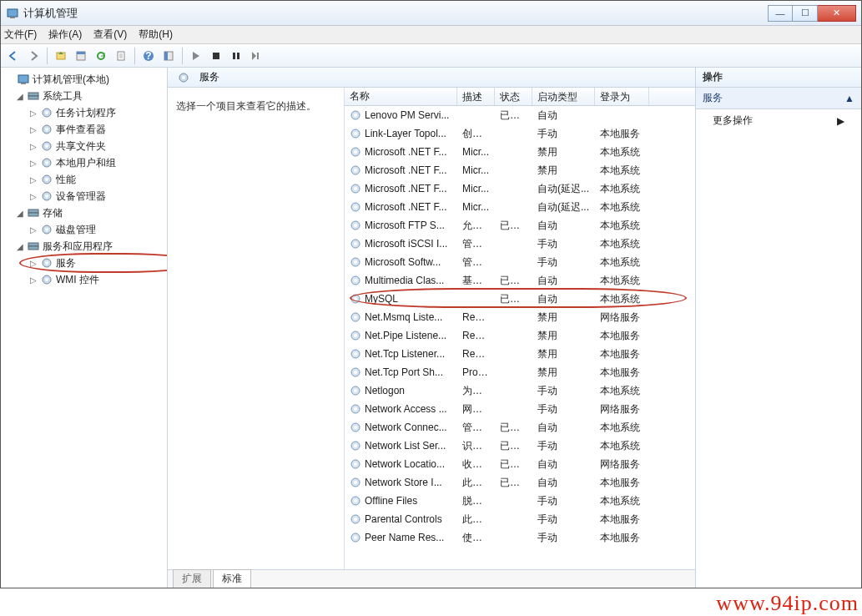 The width and height of the screenshot is (862, 616). What do you see at coordinates (81, 56) in the screenshot?
I see `properties-button` at bounding box center [81, 56].